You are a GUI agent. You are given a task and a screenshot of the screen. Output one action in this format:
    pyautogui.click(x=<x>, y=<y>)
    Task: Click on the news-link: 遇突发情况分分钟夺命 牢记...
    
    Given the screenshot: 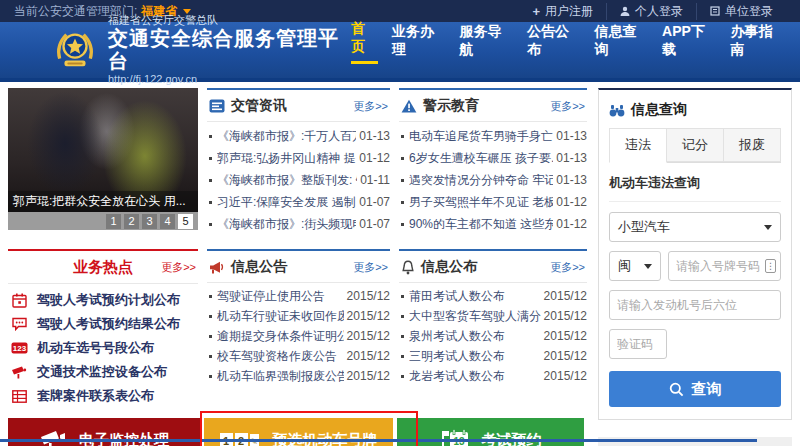 What is the action you would take?
    pyautogui.click(x=481, y=180)
    